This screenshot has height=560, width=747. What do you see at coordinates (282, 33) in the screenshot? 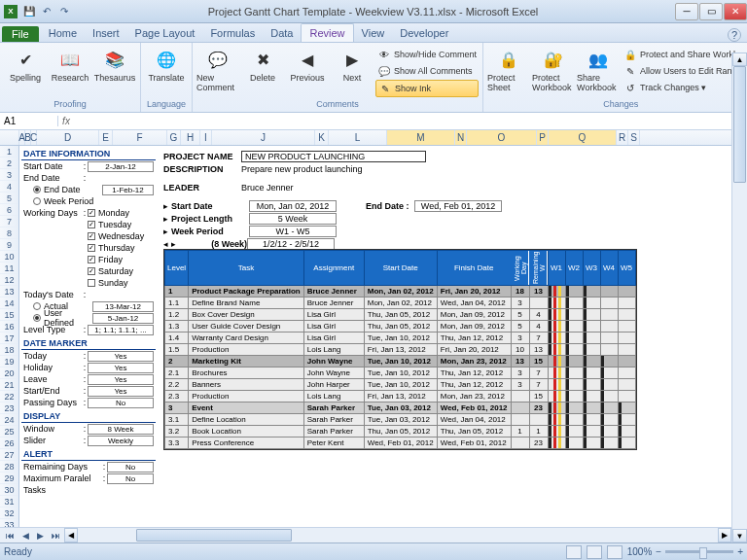
I see `tab-data: Data` at bounding box center [282, 33].